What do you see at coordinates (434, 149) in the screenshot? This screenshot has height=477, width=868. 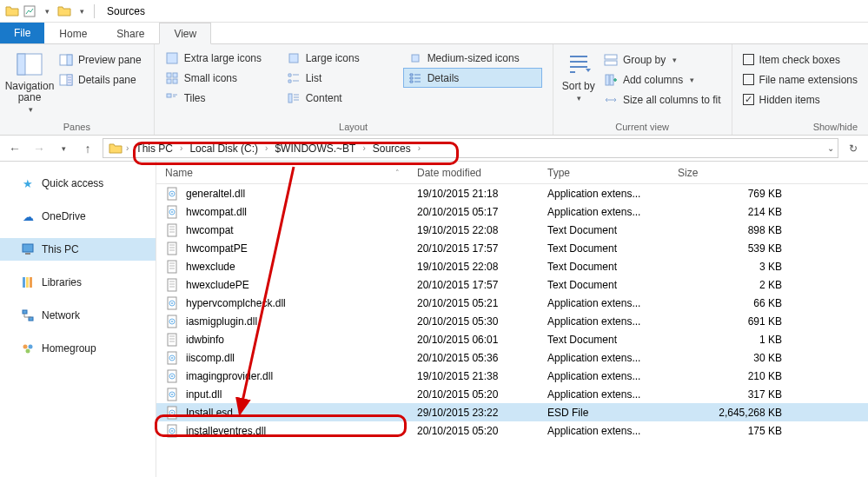 I see `address-bar: ← → ▾ ↑ › This PC › Local Disk (C:) › $W…` at bounding box center [434, 149].